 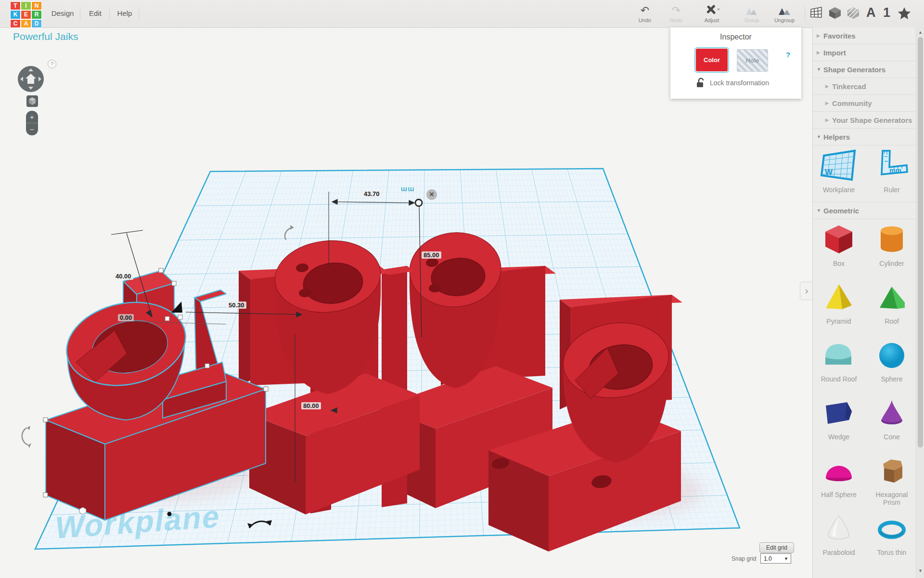 I want to click on sidebar-section-your-shape-generators: ▶Your Shape Generators, so click(x=864, y=120).